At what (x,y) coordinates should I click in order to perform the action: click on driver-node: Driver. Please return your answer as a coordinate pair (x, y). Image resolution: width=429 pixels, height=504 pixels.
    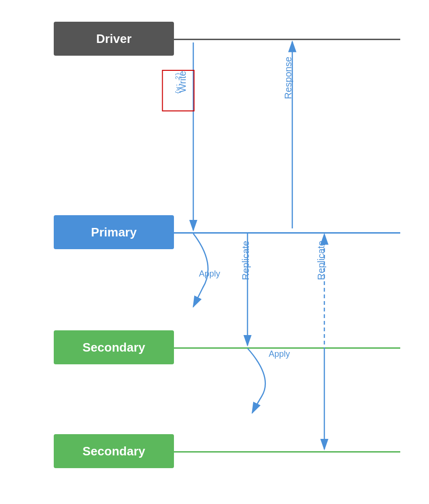
    Looking at the image, I should click on (114, 39).